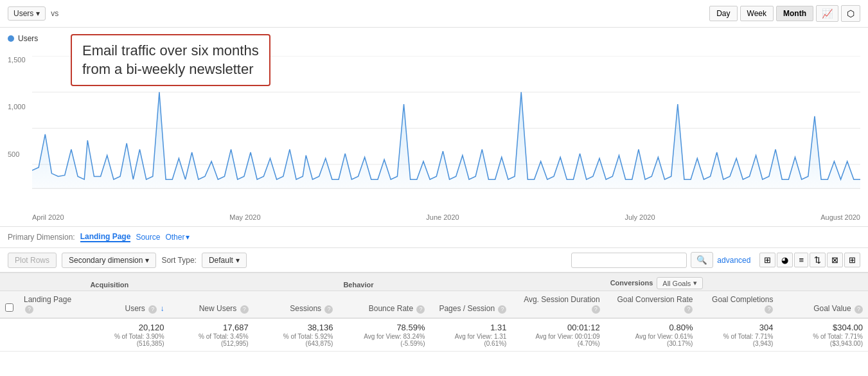  I want to click on pivot-view-button: ⊠, so click(835, 260).